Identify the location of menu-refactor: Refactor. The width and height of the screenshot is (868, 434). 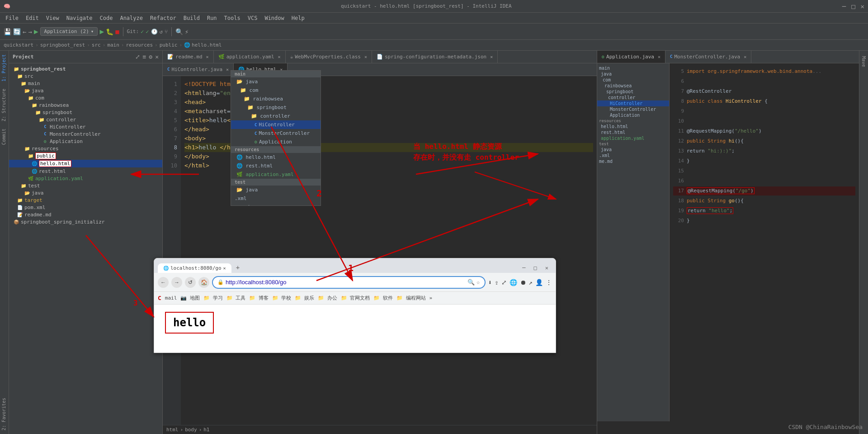
(163, 18).